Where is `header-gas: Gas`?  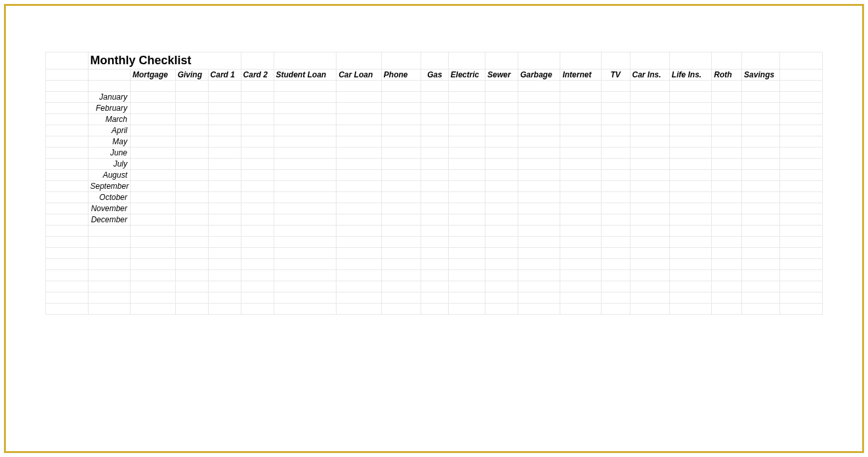
header-gas: Gas is located at coordinates (435, 75).